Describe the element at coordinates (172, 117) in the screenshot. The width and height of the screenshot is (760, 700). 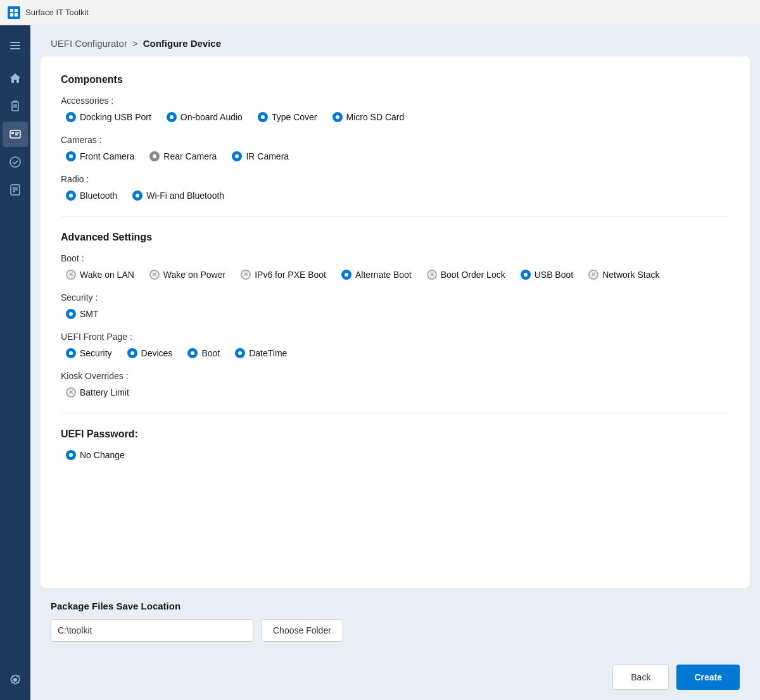
I see `radio-onboard-audio` at that location.